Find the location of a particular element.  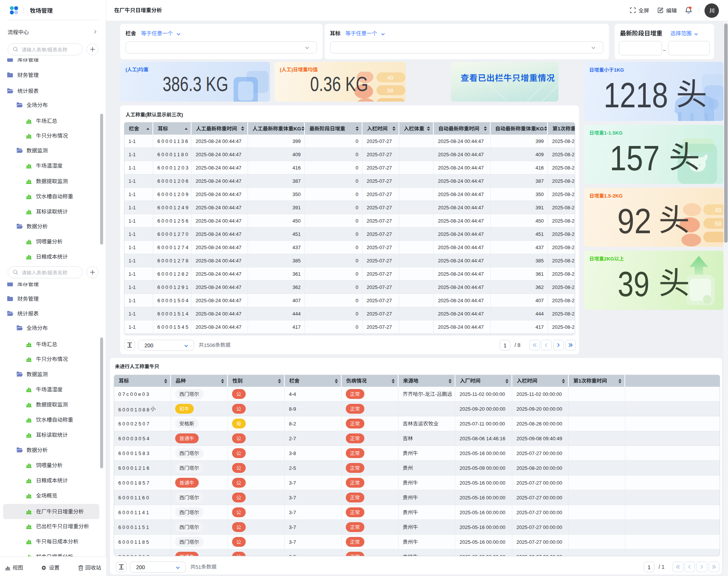

svg-text: 2KG is located at coordinates (609, 259).